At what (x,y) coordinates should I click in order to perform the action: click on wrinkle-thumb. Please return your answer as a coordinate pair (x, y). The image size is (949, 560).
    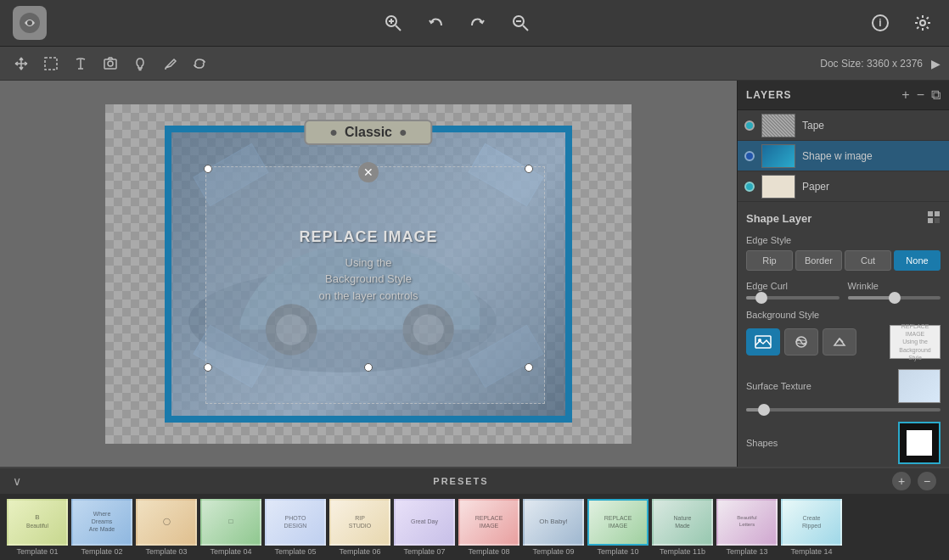
    Looking at the image, I should click on (895, 298).